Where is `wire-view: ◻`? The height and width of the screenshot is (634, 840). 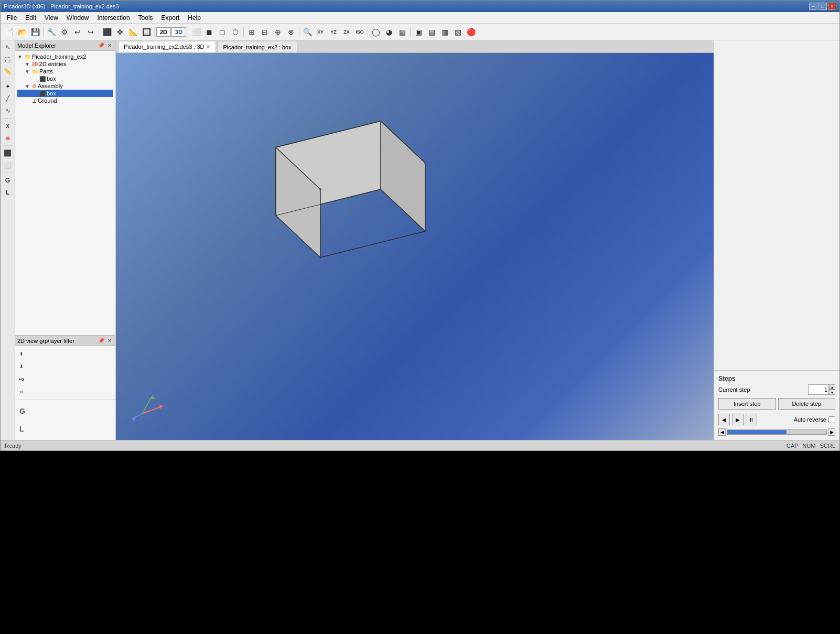
wire-view: ◻ is located at coordinates (222, 32).